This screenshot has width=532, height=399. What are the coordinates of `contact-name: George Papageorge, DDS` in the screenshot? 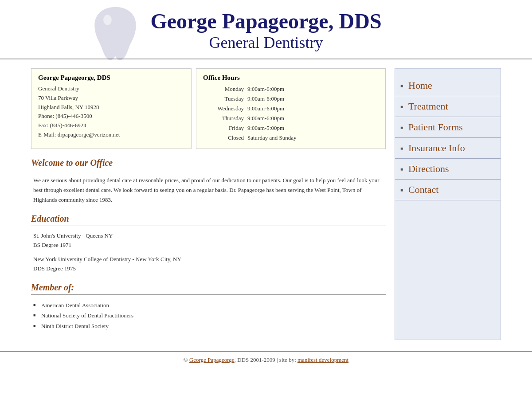 It's located at (111, 78).